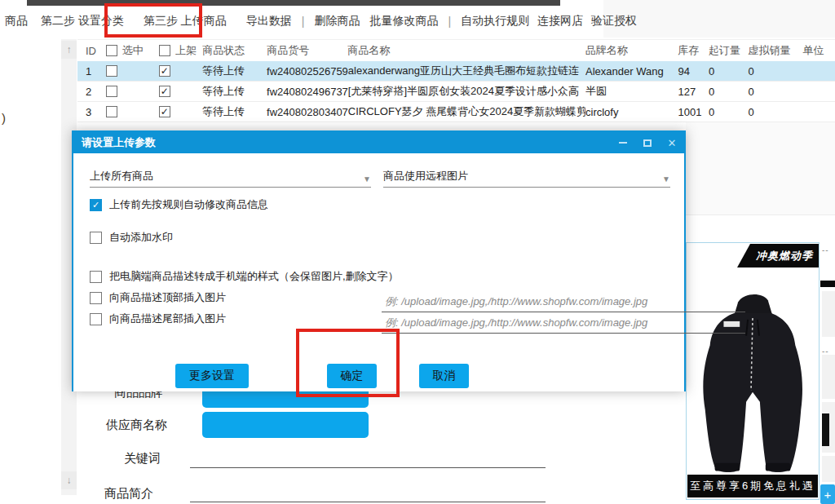 Image resolution: width=835 pixels, height=504 pixels. Describe the element at coordinates (647, 143) in the screenshot. I see `maximize-button` at that location.